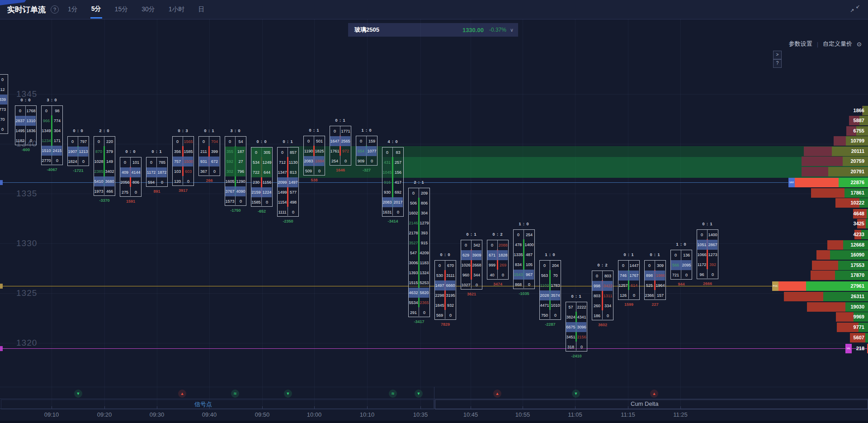  What do you see at coordinates (655, 280) in the screenshot?
I see `footprint-candle: 0309898198652519642366157` at bounding box center [655, 280].